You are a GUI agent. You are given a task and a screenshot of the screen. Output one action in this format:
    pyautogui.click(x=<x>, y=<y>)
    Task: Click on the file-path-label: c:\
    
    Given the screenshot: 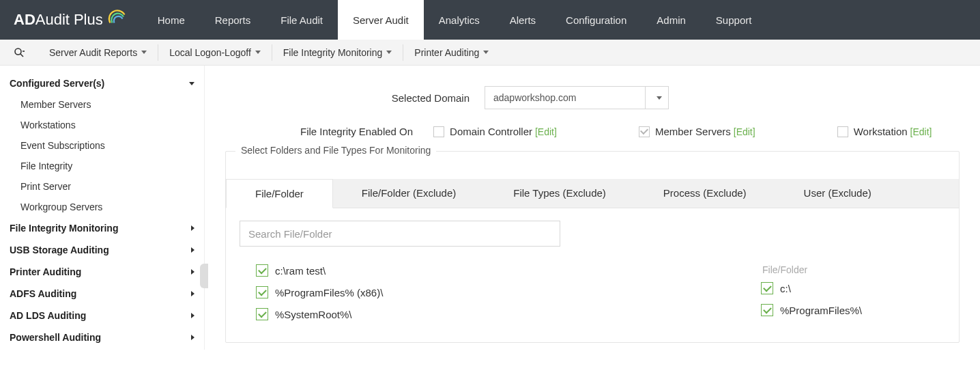 What is the action you would take?
    pyautogui.click(x=786, y=288)
    